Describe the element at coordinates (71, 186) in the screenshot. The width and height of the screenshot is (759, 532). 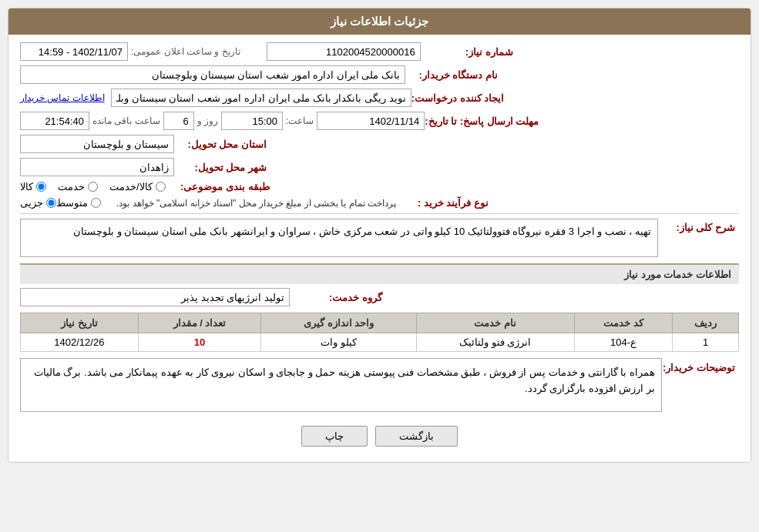
I see `category-service-label: خدمت` at that location.